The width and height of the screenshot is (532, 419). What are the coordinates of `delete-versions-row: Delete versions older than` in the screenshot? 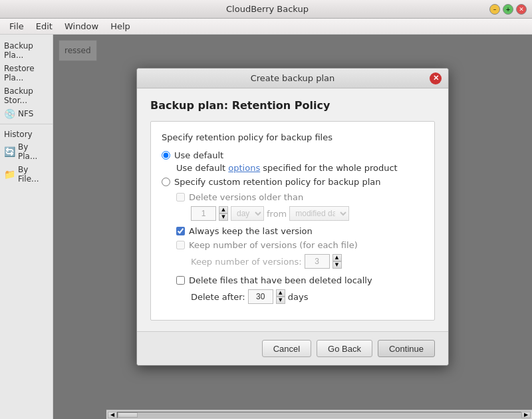 It's located at (300, 197).